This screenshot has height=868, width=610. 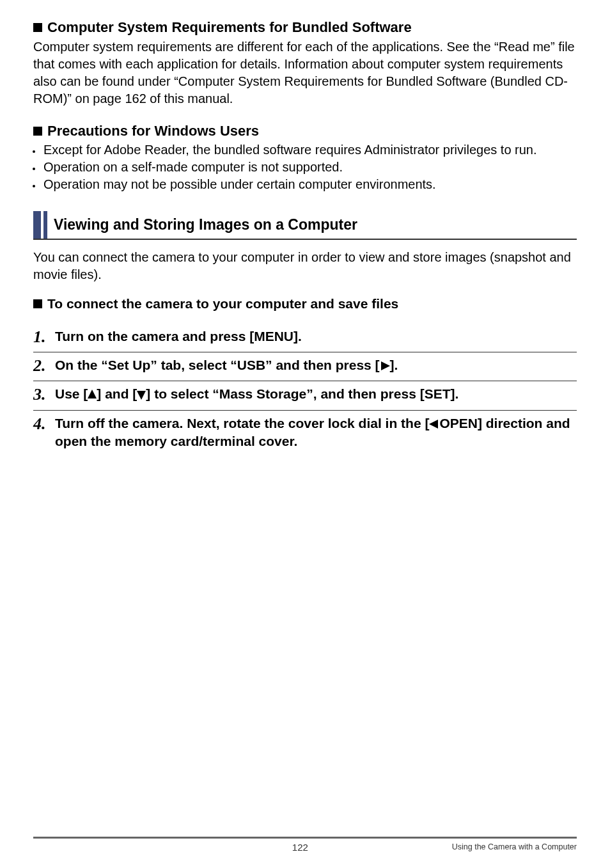 What do you see at coordinates (72, 394) in the screenshot?
I see `step-text-part: Use [` at bounding box center [72, 394].